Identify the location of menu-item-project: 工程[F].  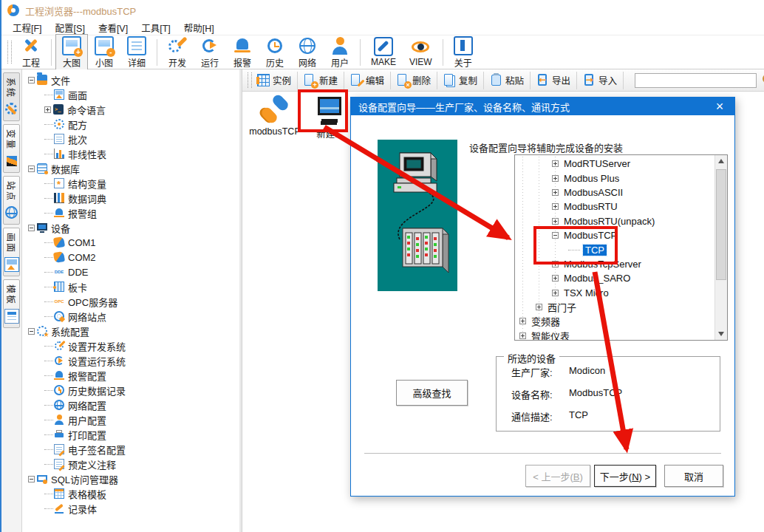
(27, 28).